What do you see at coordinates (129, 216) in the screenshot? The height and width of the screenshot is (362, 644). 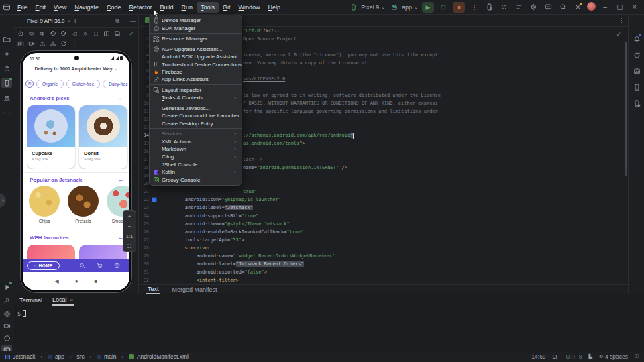 I see `zoom-control-+: +` at bounding box center [129, 216].